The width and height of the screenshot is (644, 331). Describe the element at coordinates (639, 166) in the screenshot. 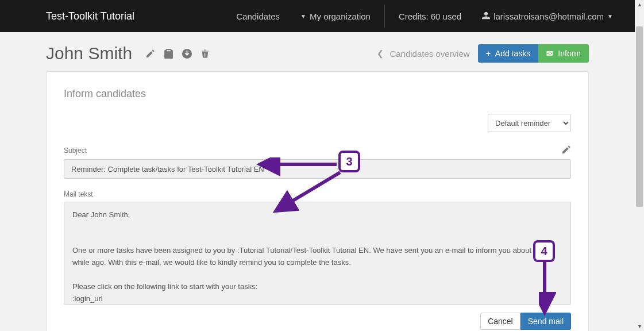

I see `page-scrollbar: ▴ ▾` at that location.